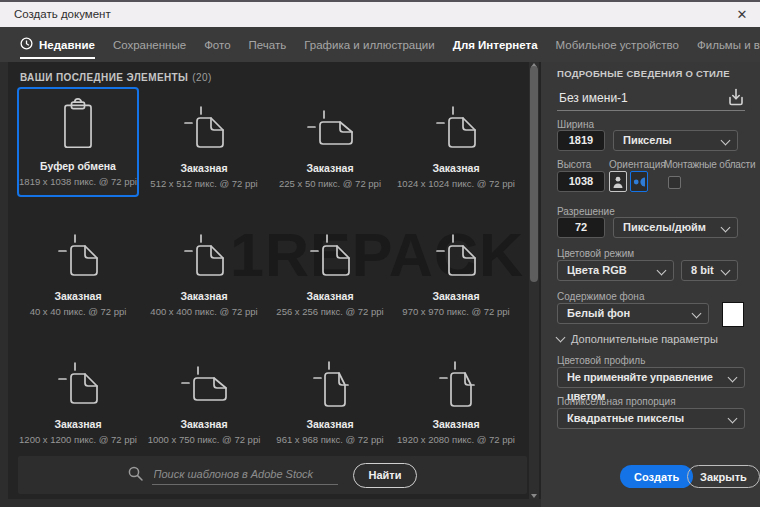  Describe the element at coordinates (586, 212) in the screenshot. I see `resolution-label: Разрешение` at that location.